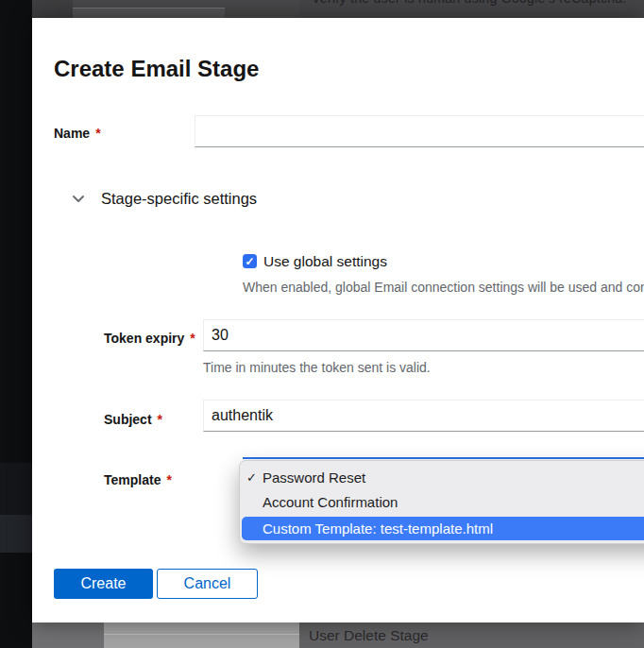 This screenshot has height=648, width=644. What do you see at coordinates (325, 262) in the screenshot?
I see `use-global-settings-label: Use global settings` at bounding box center [325, 262].